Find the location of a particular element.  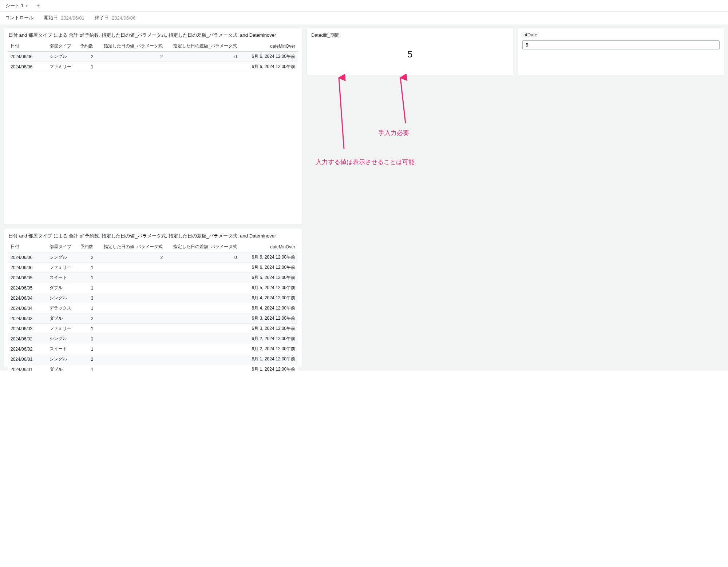

kpi-title: intDate is located at coordinates (621, 35).